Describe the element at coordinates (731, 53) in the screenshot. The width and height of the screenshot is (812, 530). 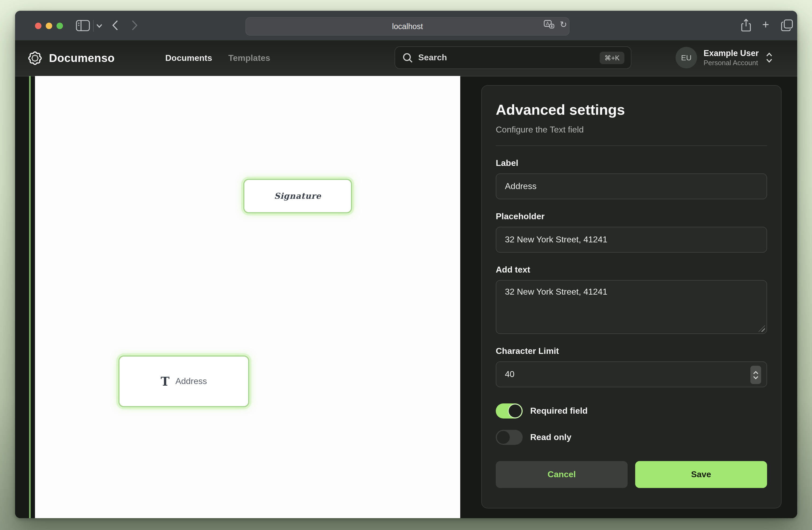
I see `user-name: Example User` at that location.